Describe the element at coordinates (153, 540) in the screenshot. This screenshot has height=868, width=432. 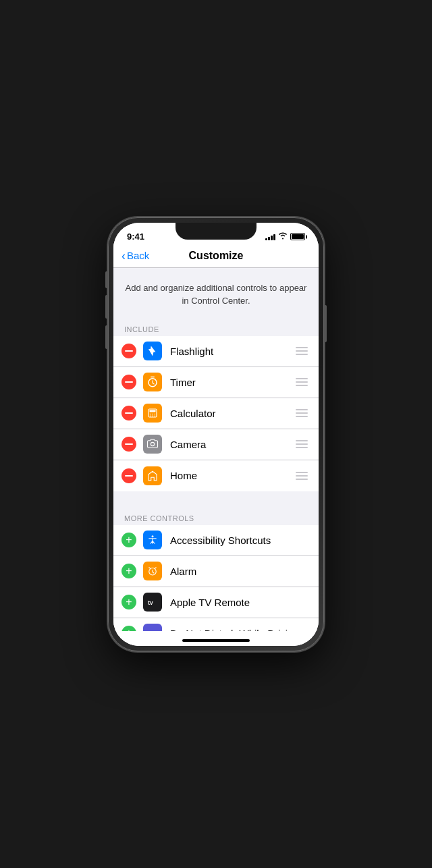
I see `accessibility-shortcuts-icon` at that location.